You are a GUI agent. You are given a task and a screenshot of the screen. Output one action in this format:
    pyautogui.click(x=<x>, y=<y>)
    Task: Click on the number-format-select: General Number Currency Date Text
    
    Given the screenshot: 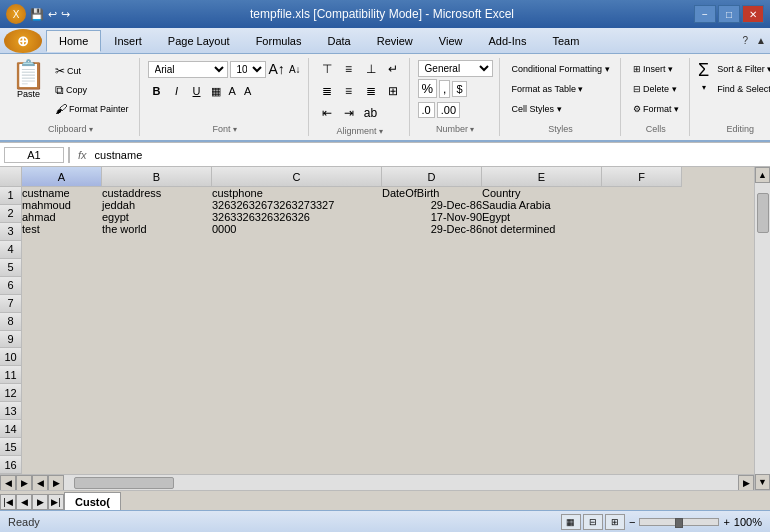 What is the action you would take?
    pyautogui.click(x=456, y=68)
    